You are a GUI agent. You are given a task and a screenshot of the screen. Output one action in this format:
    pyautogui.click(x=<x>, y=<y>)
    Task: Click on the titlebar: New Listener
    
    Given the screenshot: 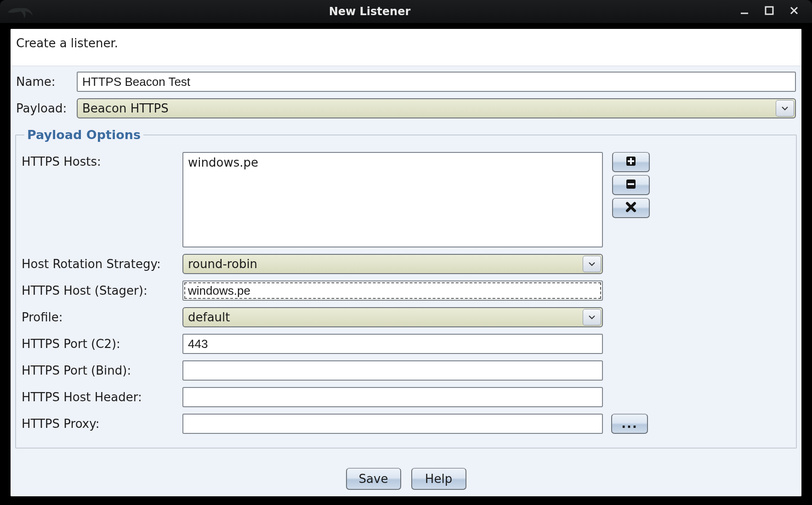 What is the action you would take?
    pyautogui.click(x=406, y=11)
    